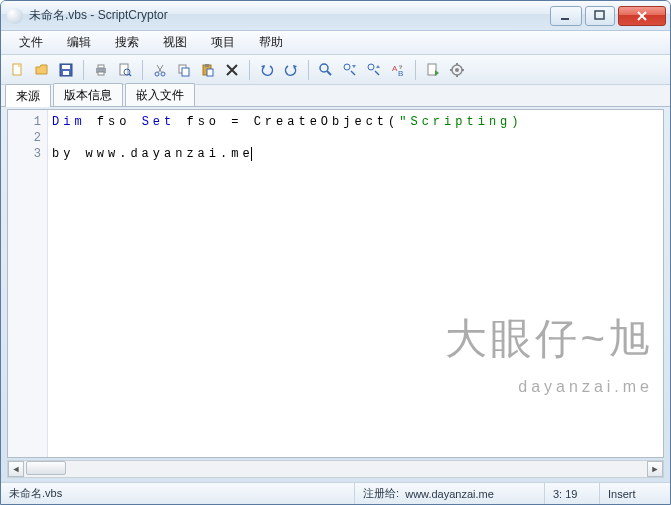 The width and height of the screenshot is (671, 505). I want to click on save-button, so click(66, 70).